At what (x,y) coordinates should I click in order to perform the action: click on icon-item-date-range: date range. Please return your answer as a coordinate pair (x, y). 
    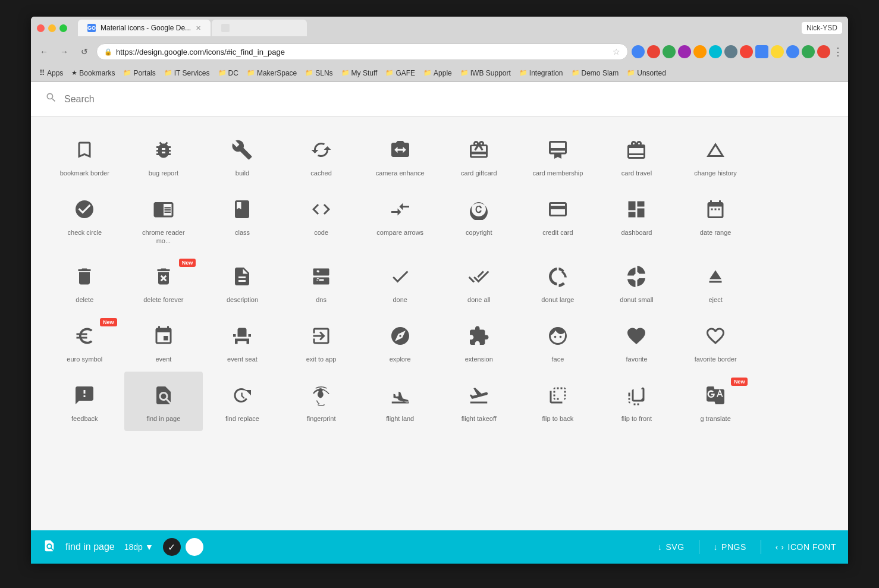
    Looking at the image, I should click on (716, 219).